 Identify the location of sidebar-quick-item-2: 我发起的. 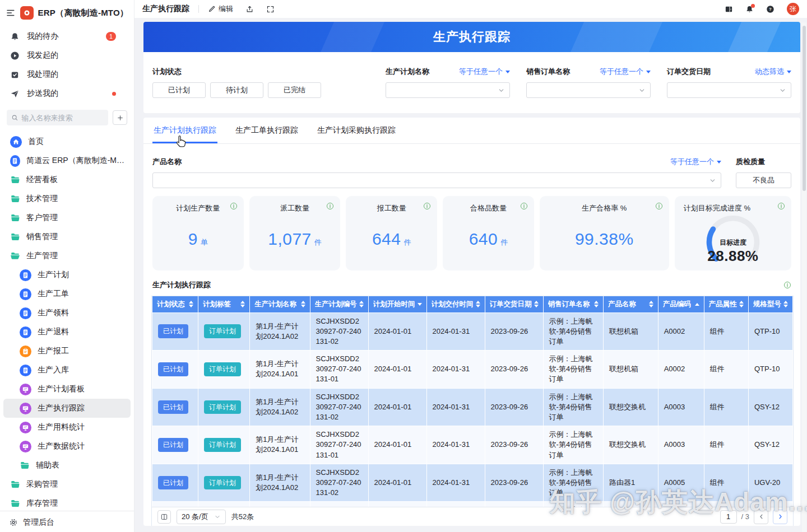
(67, 55).